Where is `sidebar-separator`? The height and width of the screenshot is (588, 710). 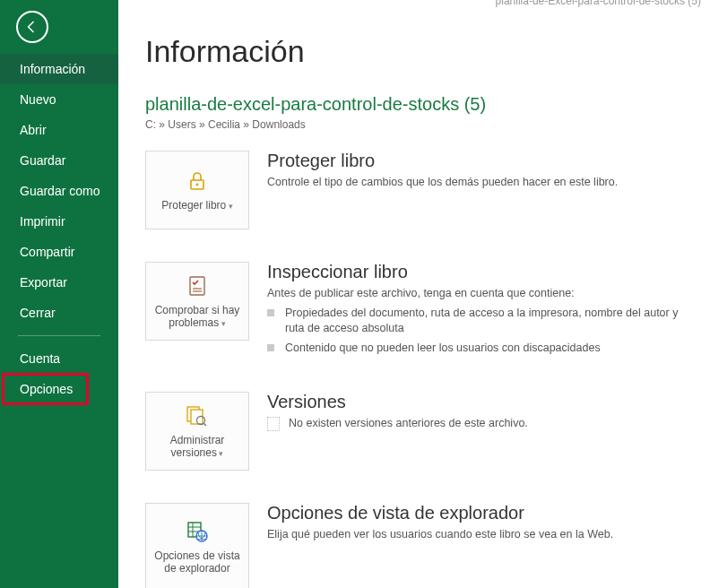 sidebar-separator is located at coordinates (59, 335).